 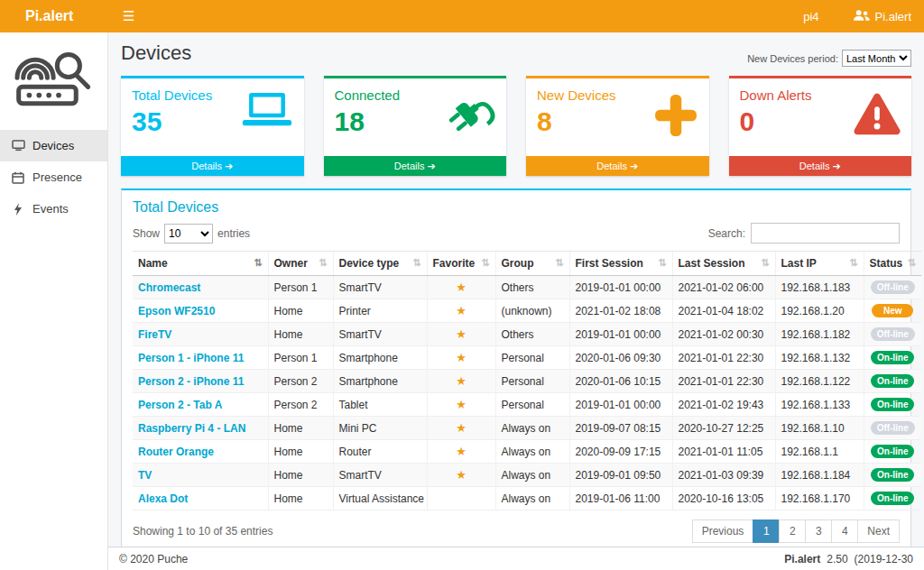 What do you see at coordinates (621, 311) in the screenshot?
I see `first-session-cell: 2021-01-02 18:08` at bounding box center [621, 311].